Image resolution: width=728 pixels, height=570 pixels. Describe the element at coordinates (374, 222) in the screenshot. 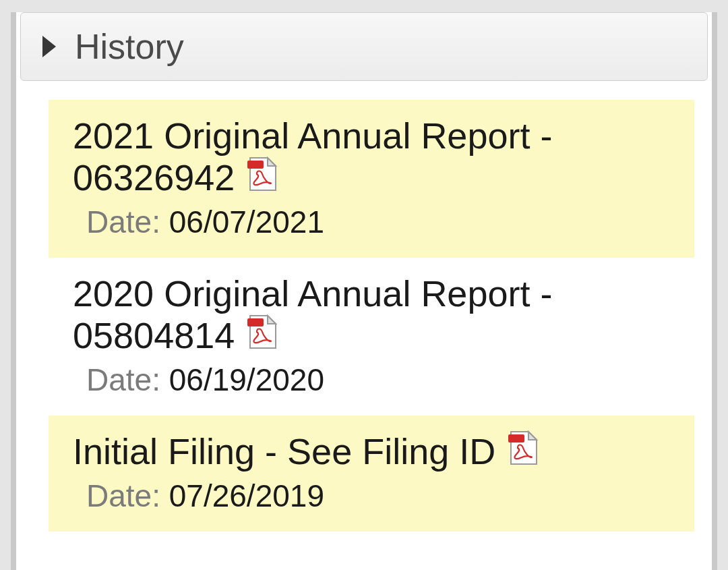

I see `item-date-row: Date: 06/07/2021` at that location.